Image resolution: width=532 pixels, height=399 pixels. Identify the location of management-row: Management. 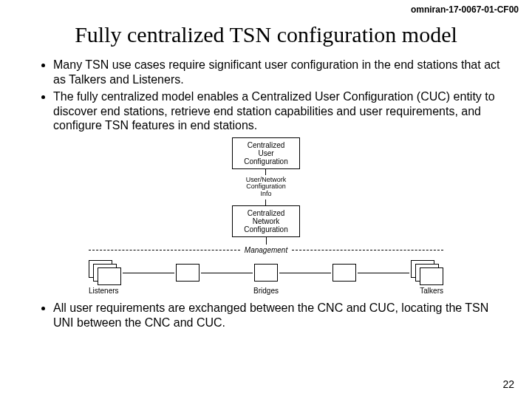
(266, 250).